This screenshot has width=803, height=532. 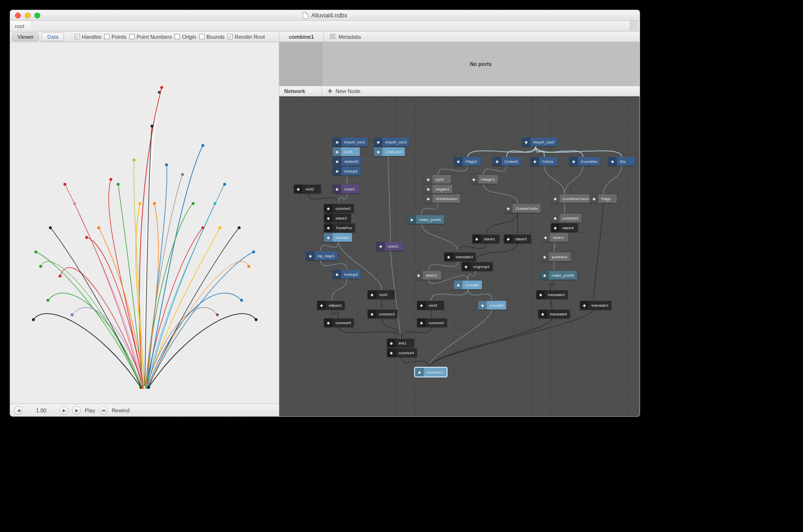 What do you see at coordinates (77, 410) in the screenshot?
I see `play-button: ▶` at bounding box center [77, 410].